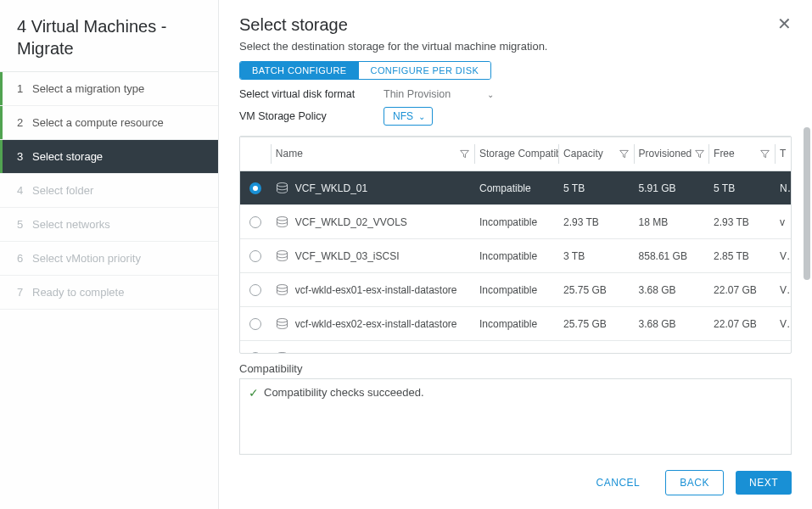 The height and width of the screenshot is (509, 812). I want to click on page-subtitle: Select the destination storage for the v…, so click(394, 46).